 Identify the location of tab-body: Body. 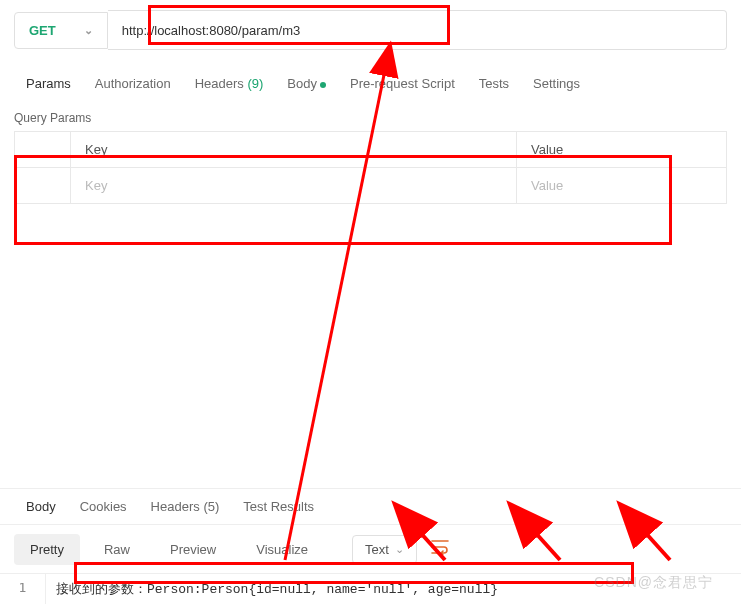
(306, 84).